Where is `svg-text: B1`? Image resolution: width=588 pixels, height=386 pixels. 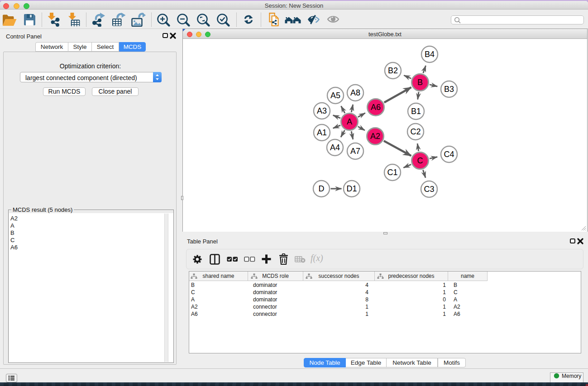
svg-text: B1 is located at coordinates (416, 111).